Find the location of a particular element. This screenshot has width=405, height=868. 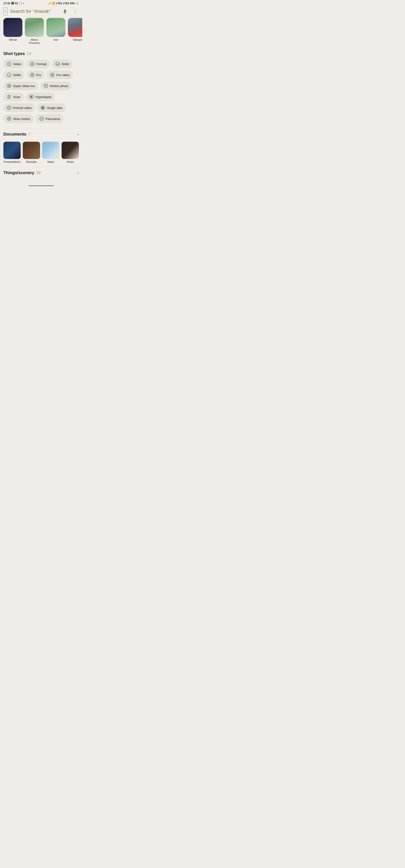

chip-label-motion-photo: Motion photo is located at coordinates (59, 86).